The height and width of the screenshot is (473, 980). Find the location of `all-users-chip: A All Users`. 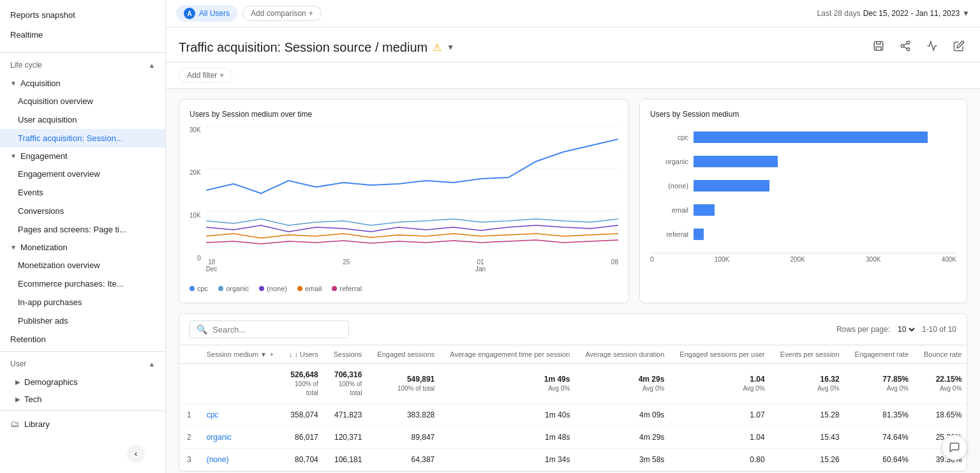

all-users-chip: A All Users is located at coordinates (207, 13).